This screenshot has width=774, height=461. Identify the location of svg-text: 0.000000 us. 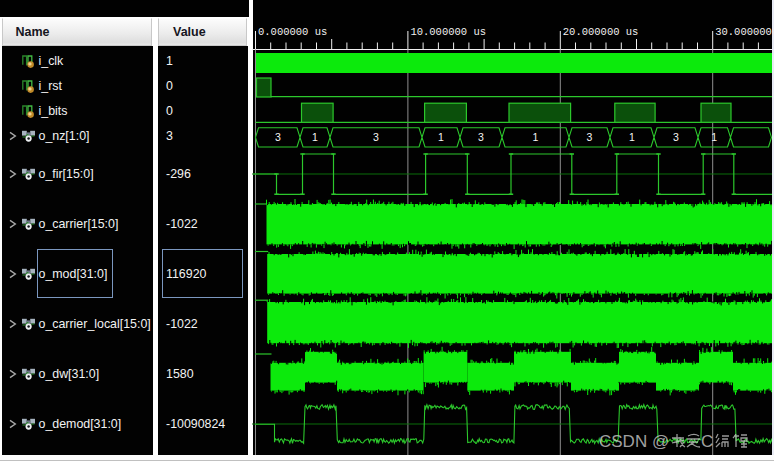
(292, 32).